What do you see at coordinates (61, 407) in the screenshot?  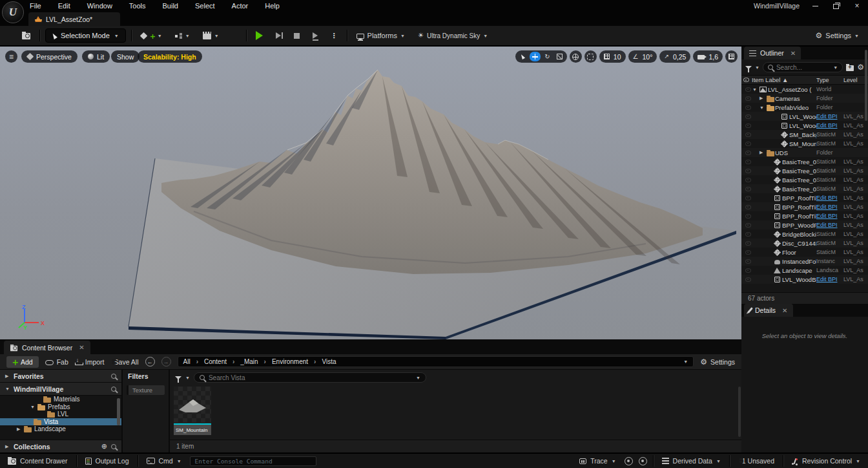 I see `folder-tree-row: ▼ Prefabs` at bounding box center [61, 407].